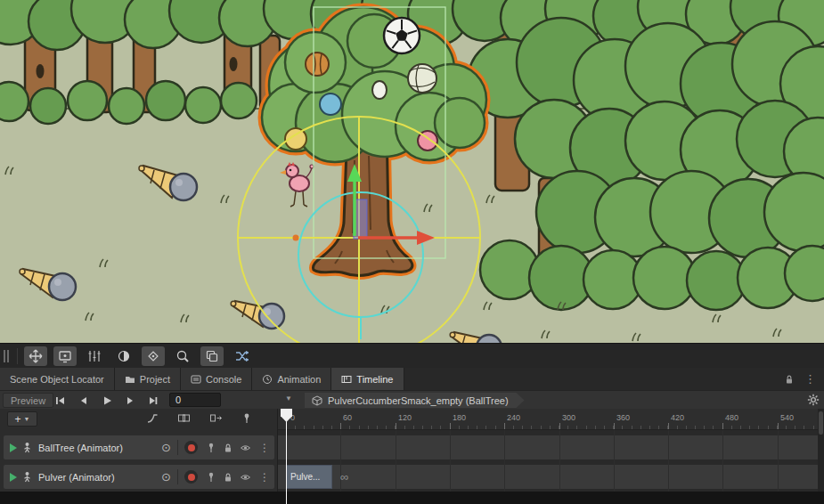  What do you see at coordinates (460, 418) in the screenshot?
I see `tick-label: 180` at bounding box center [460, 418].